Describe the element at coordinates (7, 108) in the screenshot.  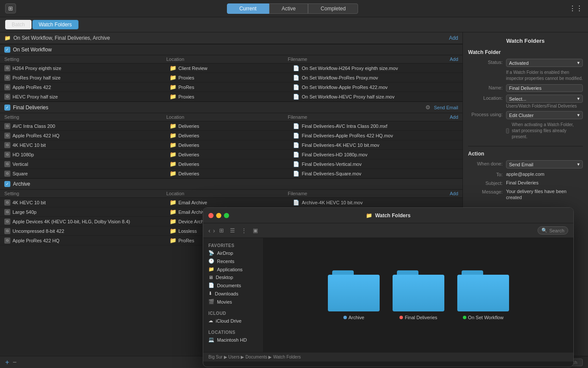
I see `final-deliveries-checkbox: ✓` at that location.